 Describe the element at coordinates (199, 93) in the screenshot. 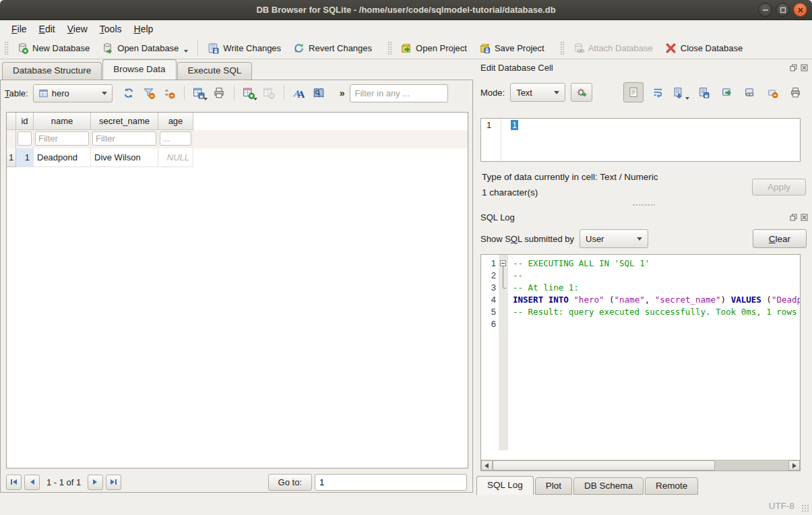

I see `save-table-view-button` at that location.